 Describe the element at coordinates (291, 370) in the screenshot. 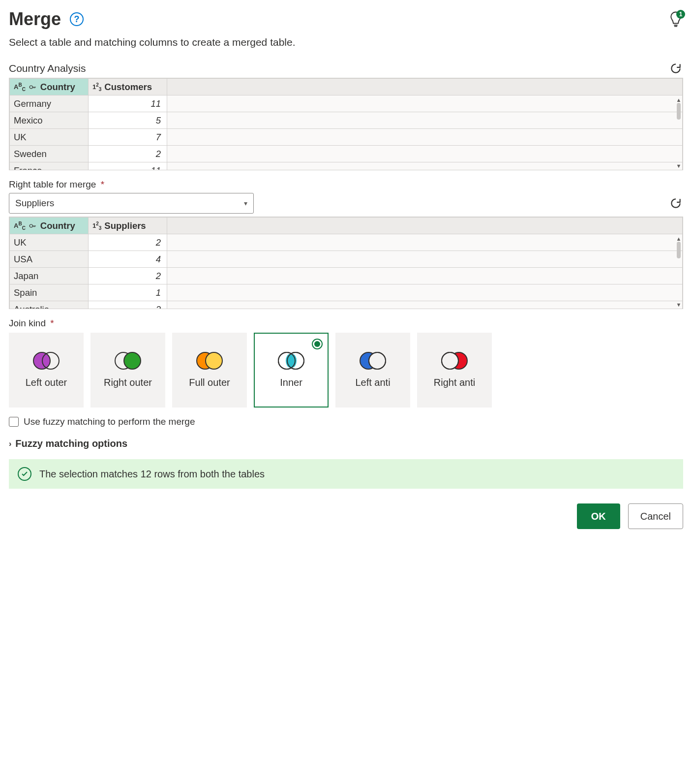

I see `join-inner: Inner` at that location.